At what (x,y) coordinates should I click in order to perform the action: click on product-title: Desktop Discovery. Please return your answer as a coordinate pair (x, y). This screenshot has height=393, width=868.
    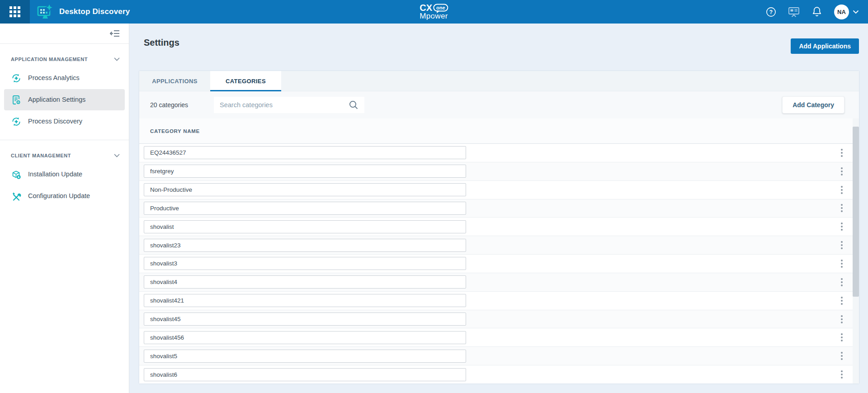
    Looking at the image, I should click on (94, 12).